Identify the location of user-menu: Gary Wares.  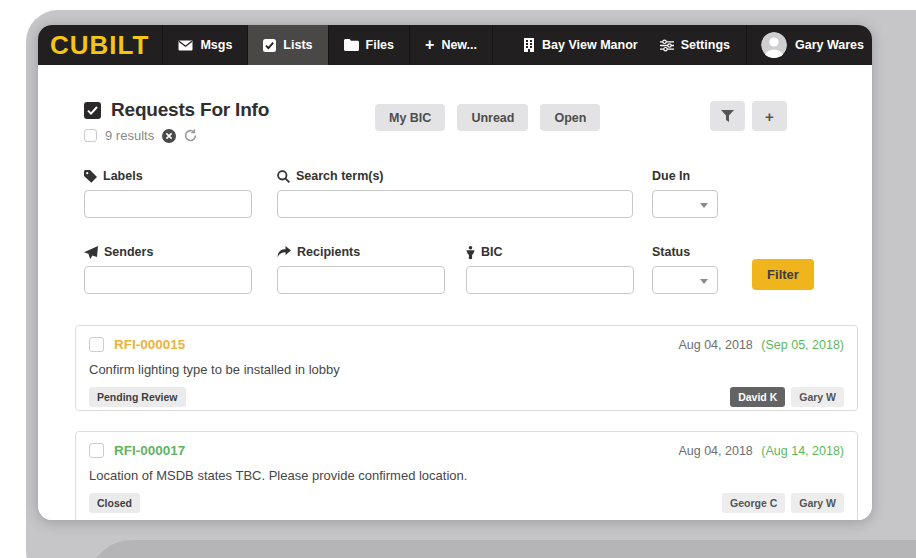
(810, 45).